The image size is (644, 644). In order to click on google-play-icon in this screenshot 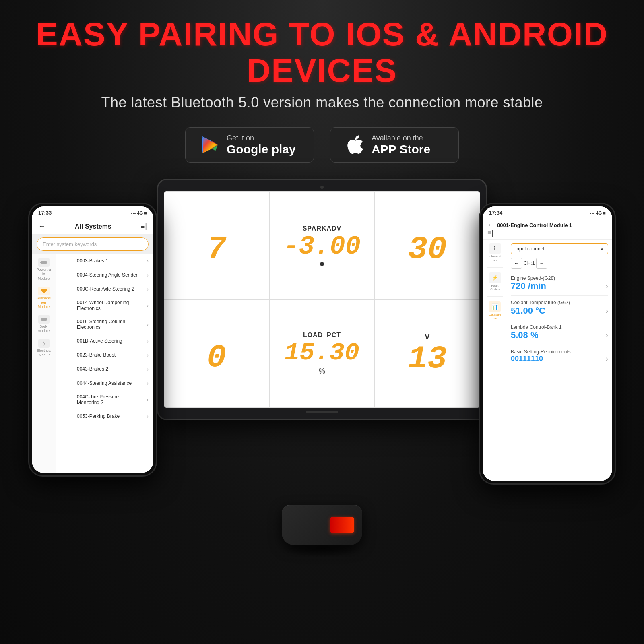, I will do `click(210, 145)`.